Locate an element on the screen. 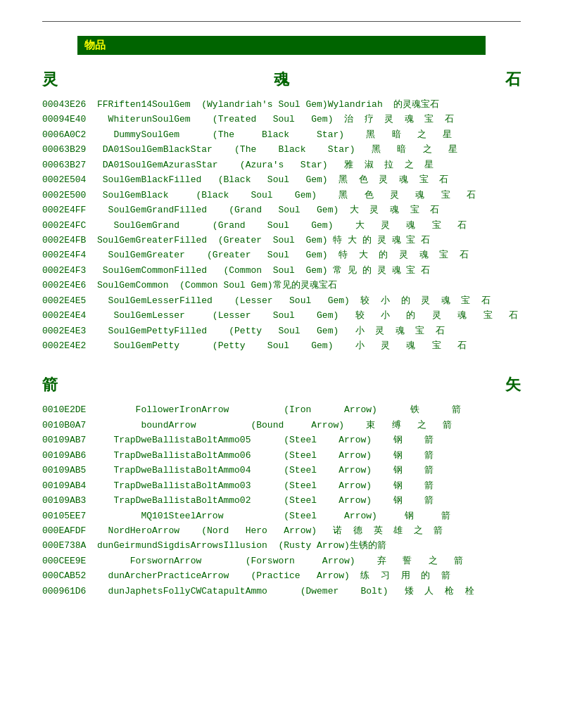 This screenshot has height=728, width=563. table-row: 00094E40 WhiterunSoulGem (Treated Soul G… is located at coordinates (282, 120).